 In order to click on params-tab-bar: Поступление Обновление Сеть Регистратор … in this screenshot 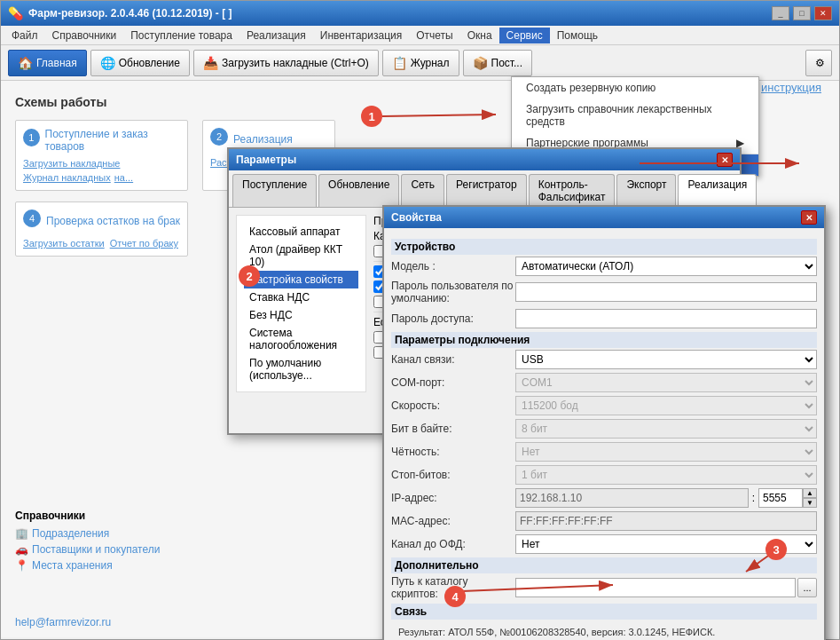, I will do `click(484, 189)`.